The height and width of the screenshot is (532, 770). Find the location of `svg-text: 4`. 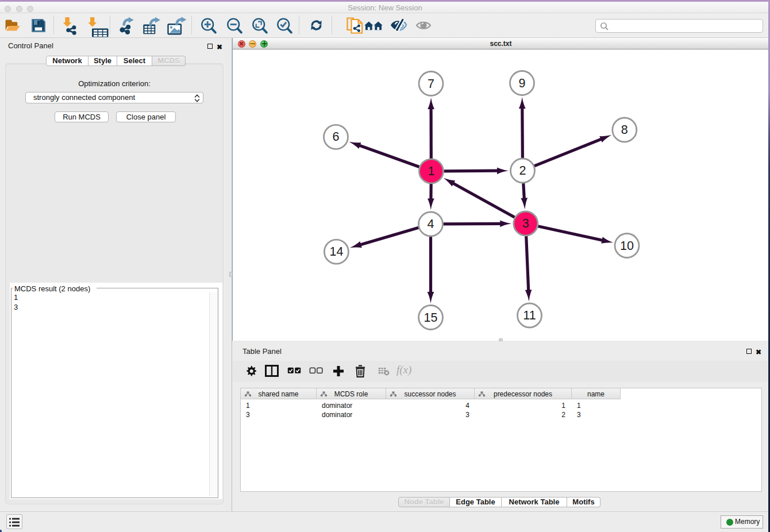

svg-text: 4 is located at coordinates (431, 224).